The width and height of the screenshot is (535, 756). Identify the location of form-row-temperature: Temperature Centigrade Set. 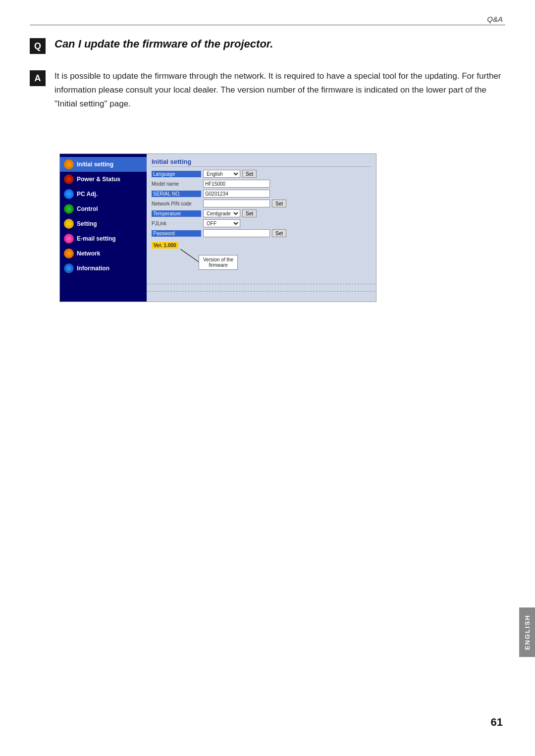
(262, 213).